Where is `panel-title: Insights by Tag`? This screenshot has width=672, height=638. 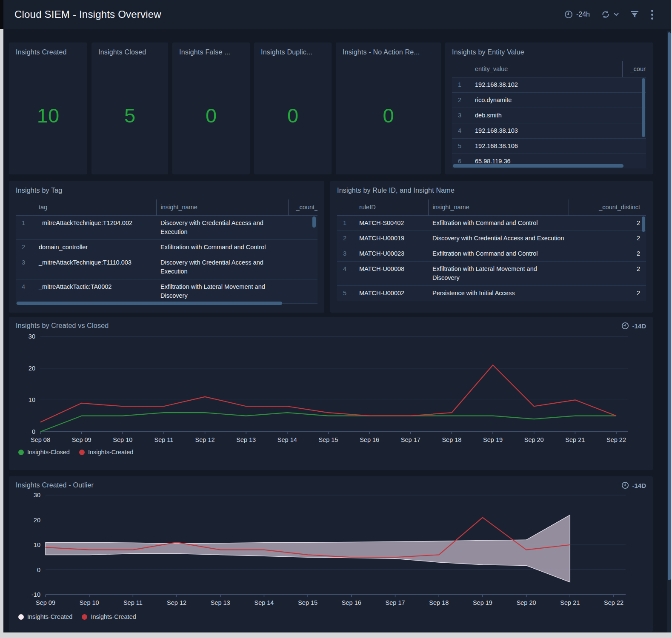
panel-title: Insights by Tag is located at coordinates (167, 191).